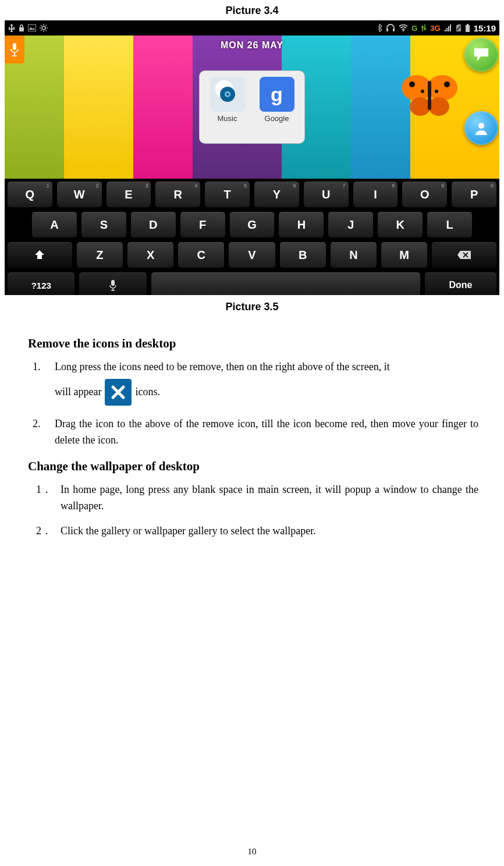 This screenshot has width=504, height=866. What do you see at coordinates (78, 392) in the screenshot?
I see `list-text: will appear` at bounding box center [78, 392].